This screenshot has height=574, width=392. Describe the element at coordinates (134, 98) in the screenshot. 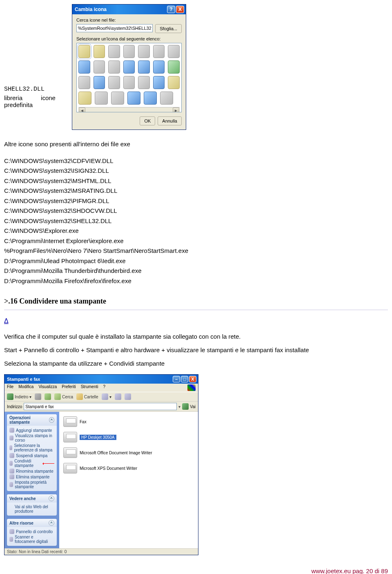

I see `panel-icon` at that location.